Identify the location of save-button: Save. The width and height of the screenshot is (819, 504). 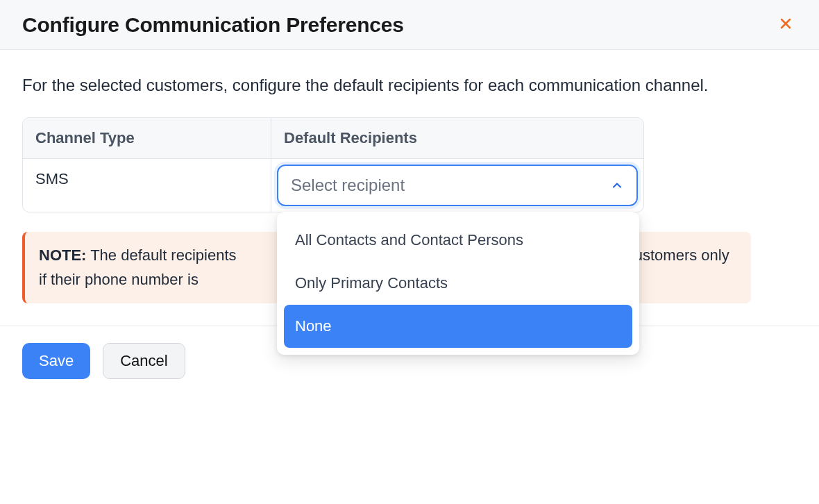
(56, 361).